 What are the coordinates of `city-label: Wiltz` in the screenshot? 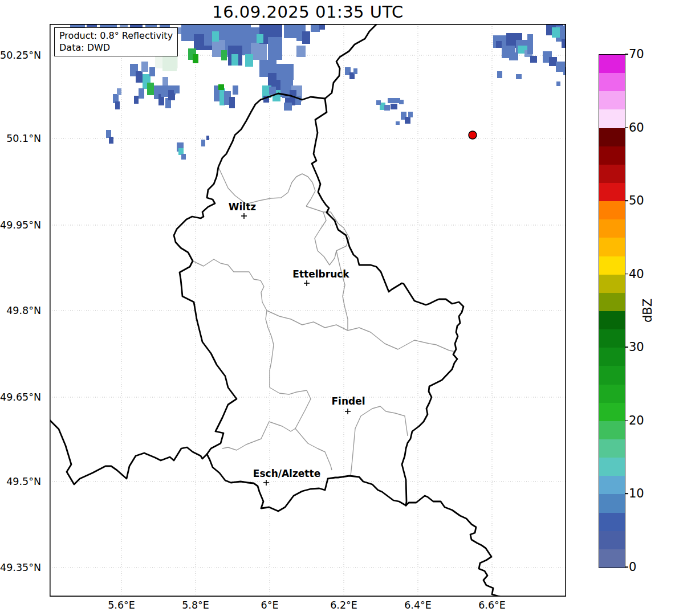 It's located at (242, 207).